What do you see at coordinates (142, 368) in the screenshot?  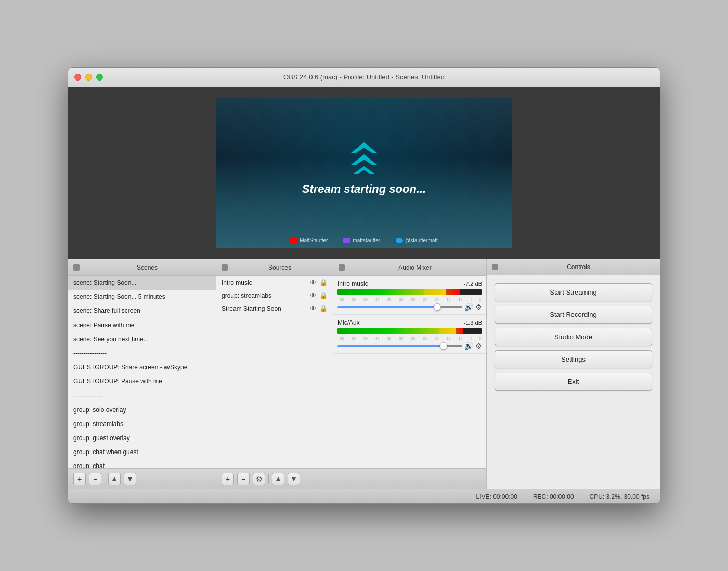 I see `scene-item: GUESTGROUP: Share screen - w/Skype` at bounding box center [142, 368].